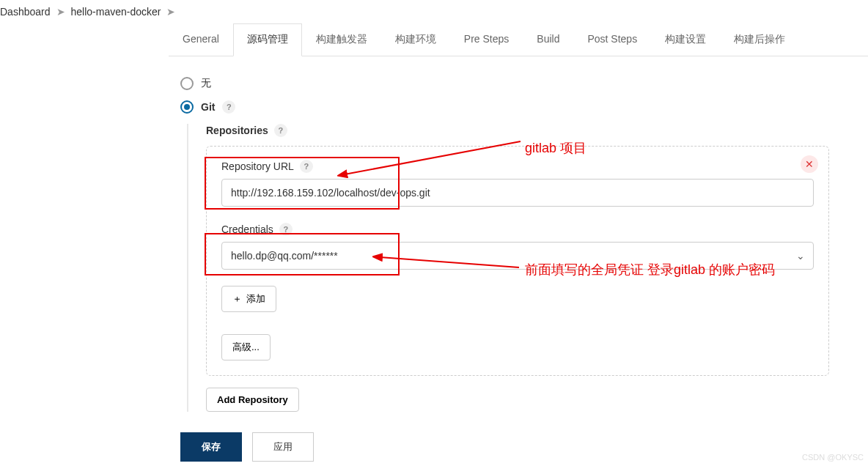 The height and width of the screenshot is (466, 868). I want to click on radio-git, so click(187, 107).